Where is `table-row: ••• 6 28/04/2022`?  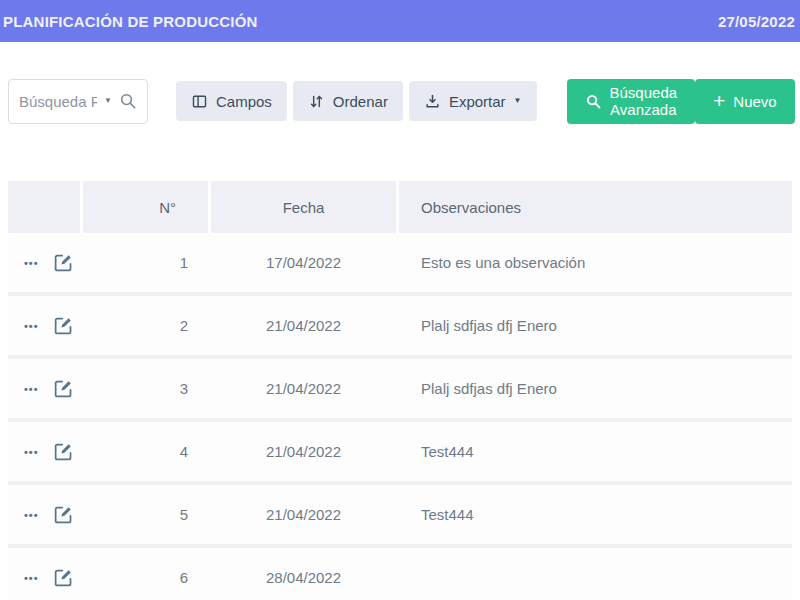
table-row: ••• 6 28/04/2022 is located at coordinates (400, 574).